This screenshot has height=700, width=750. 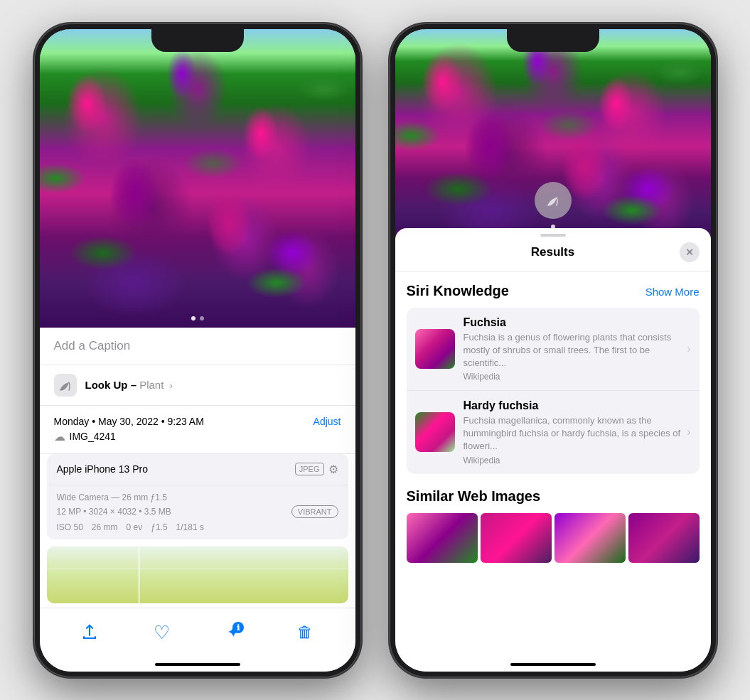 I want to click on fuchsia-source: Wikipedia, so click(x=573, y=377).